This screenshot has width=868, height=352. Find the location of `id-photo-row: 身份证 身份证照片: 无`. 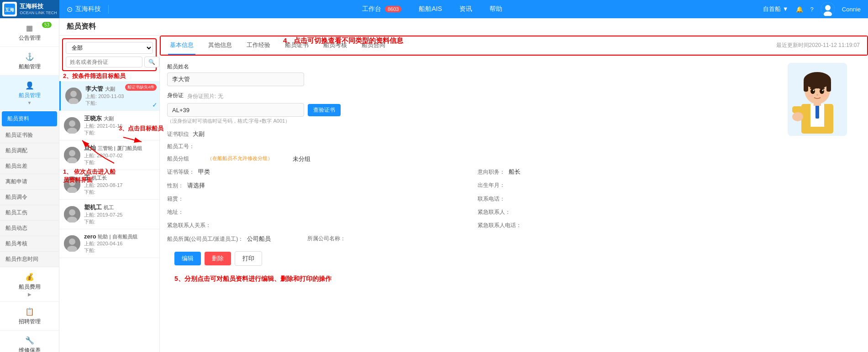

id-photo-row: 身份证 身份证照片: 无 is located at coordinates (474, 97).